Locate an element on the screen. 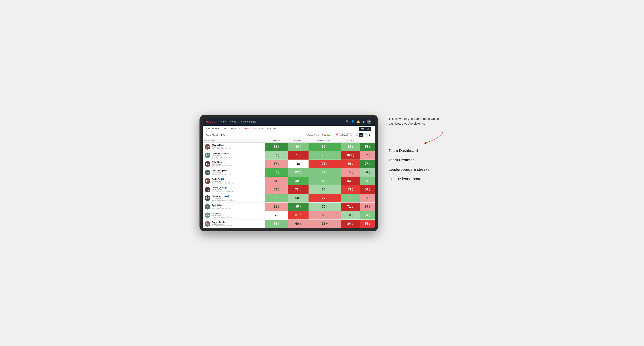 This screenshot has height=346, width=644. edit-icon: ✏ is located at coordinates (232, 135).